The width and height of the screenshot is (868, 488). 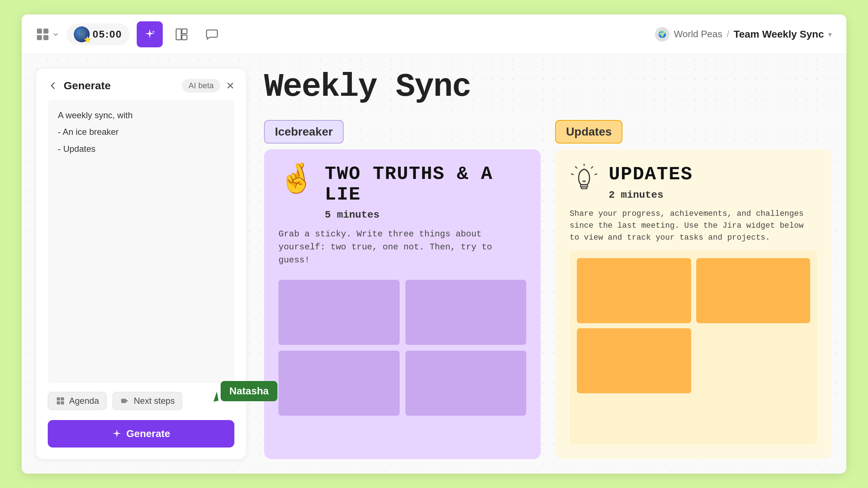 What do you see at coordinates (694, 226) in the screenshot?
I see `updates-description: Share your progress, achievements, and c…` at bounding box center [694, 226].